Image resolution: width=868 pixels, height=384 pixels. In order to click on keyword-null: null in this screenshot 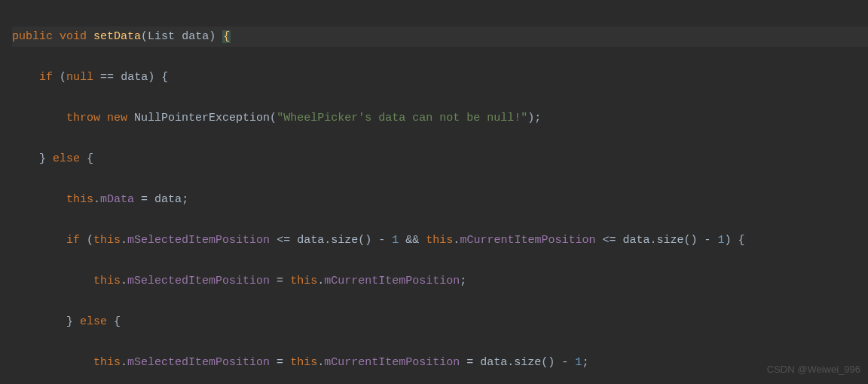, I will do `click(80, 77)`.